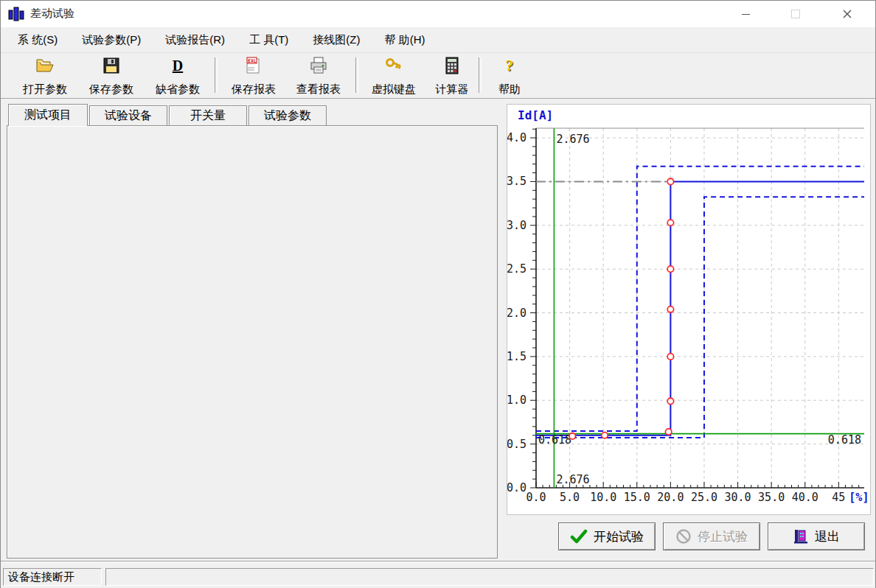  I want to click on save-report-button: EXL 保存报表, so click(254, 76).